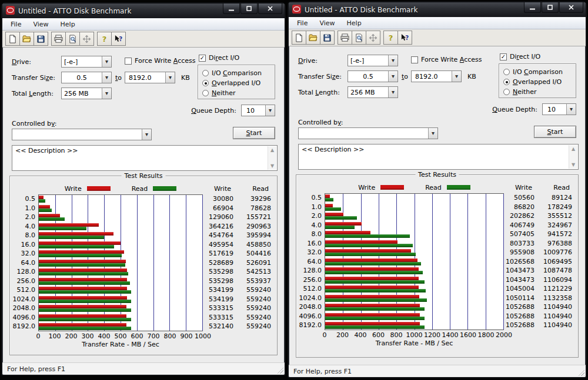 This screenshot has height=380, width=588. Describe the element at coordinates (557, 207) in the screenshot. I see `read-value: 178249` at that location.